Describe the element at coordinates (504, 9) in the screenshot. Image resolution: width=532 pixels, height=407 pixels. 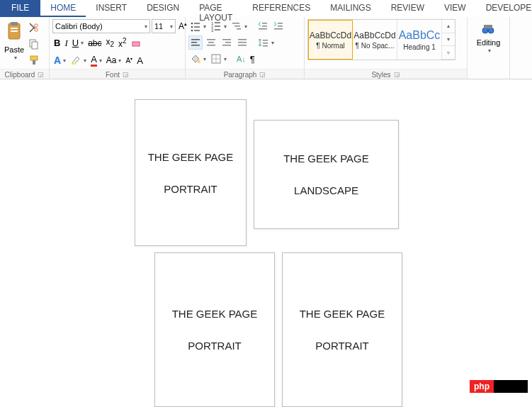
I see `tab-developer: DEVELOPER` at that location.